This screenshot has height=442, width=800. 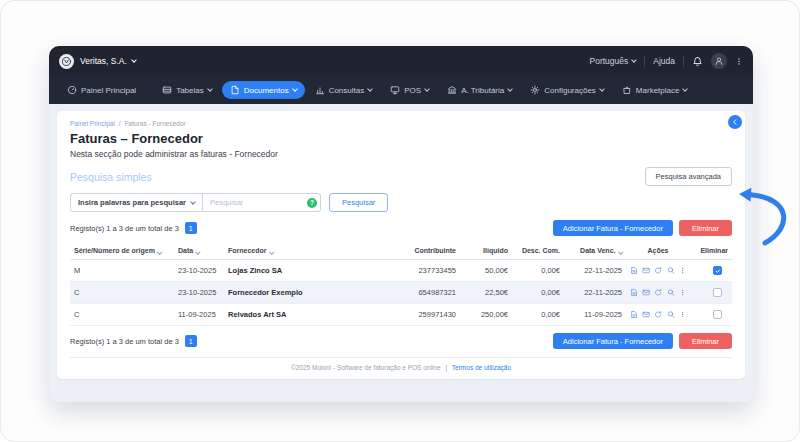 What do you see at coordinates (312, 203) in the screenshot?
I see `help-badge: ?` at bounding box center [312, 203].